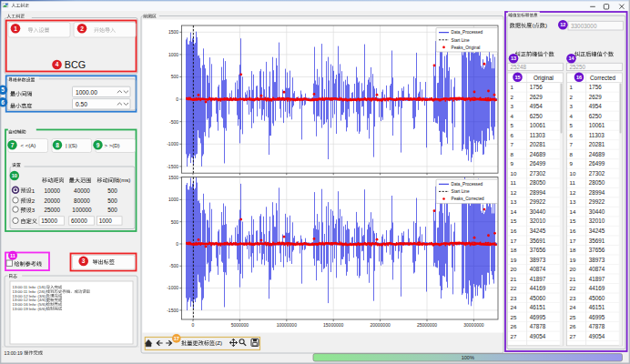  I want to click on svg-text: 15000000, so click(333, 325).